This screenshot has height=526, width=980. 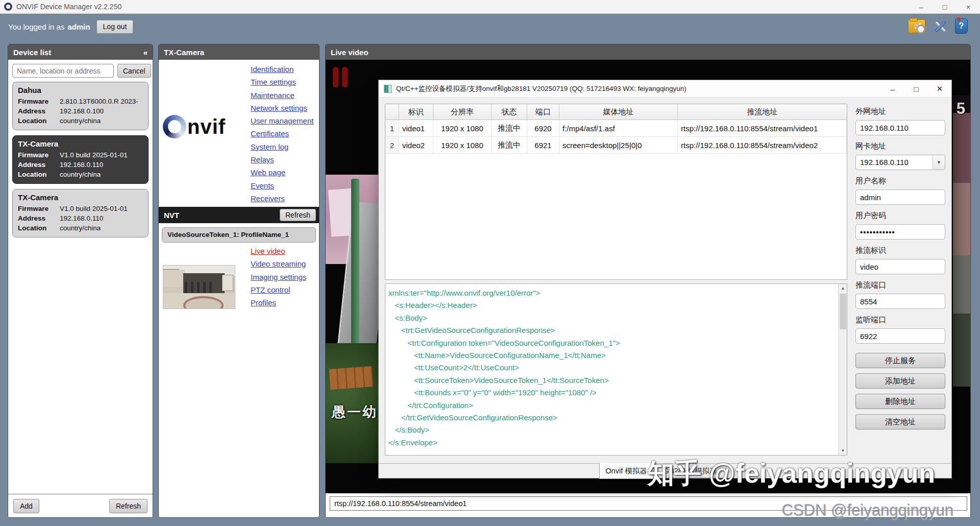 I want to click on link-system-log: System log, so click(x=282, y=147).